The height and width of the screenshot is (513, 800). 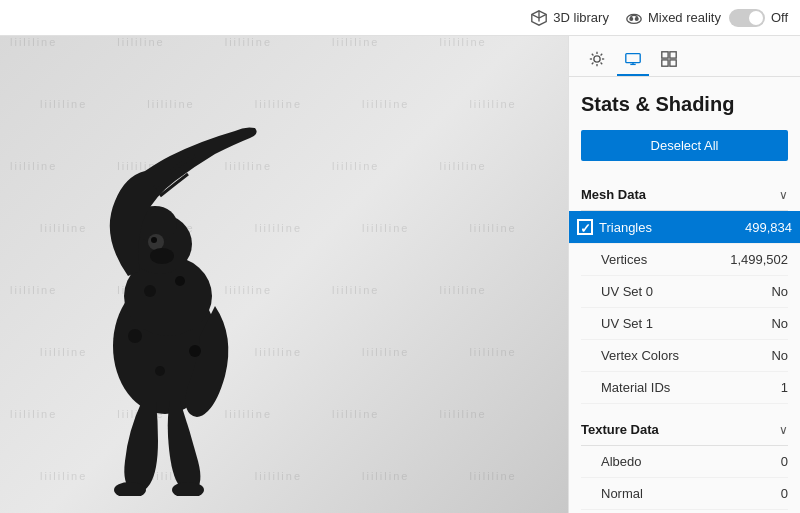 I want to click on mesh-data-section: Mesh Data ∨ ✓ Triangles 499,834 Vertices, so click(x=684, y=290).